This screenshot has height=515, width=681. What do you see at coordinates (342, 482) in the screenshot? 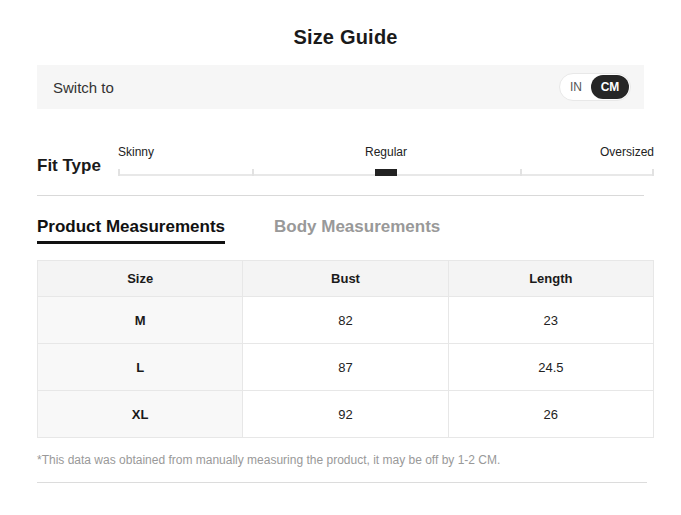
I see `bottom-divider` at bounding box center [342, 482].